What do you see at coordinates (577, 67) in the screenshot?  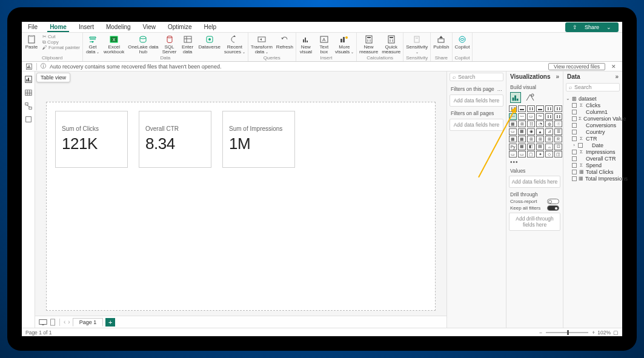 I see `view-recovered-button: View recovered files` at bounding box center [577, 67].